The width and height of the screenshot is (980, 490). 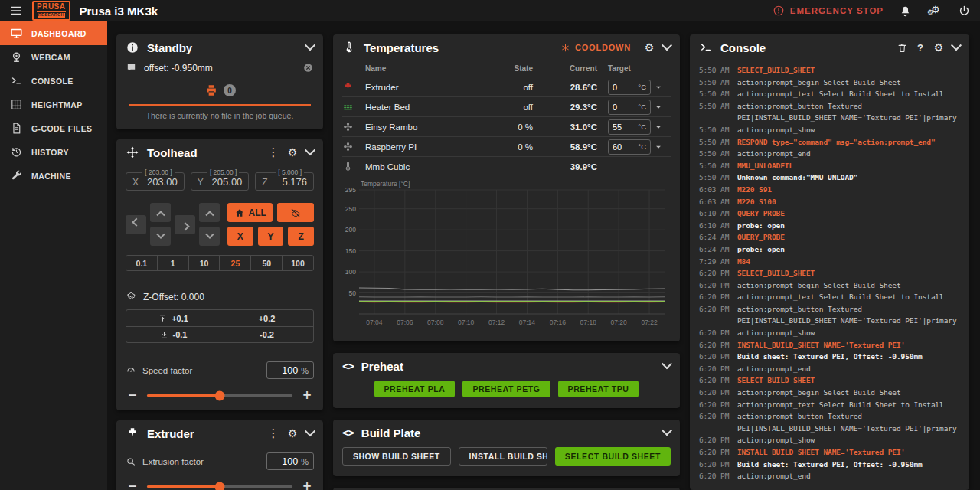 What do you see at coordinates (250, 213) in the screenshot?
I see `home-all-button: ALL` at bounding box center [250, 213].